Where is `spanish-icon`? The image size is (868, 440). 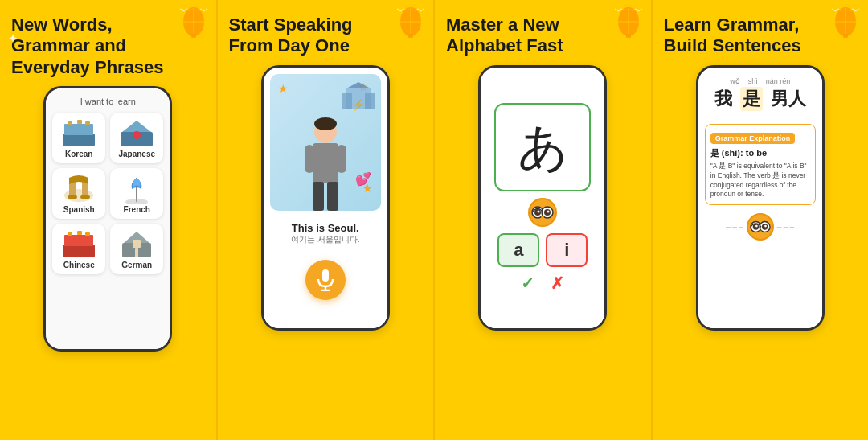
spanish-icon is located at coordinates (79, 188).